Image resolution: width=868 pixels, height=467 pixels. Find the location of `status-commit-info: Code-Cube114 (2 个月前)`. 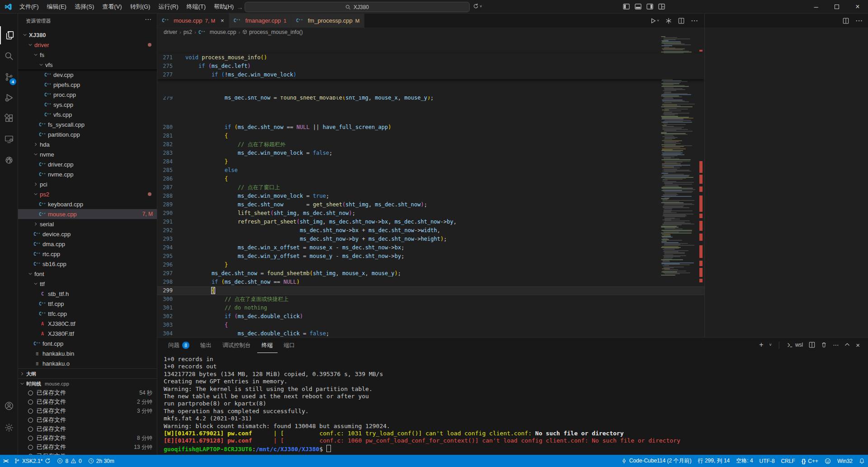

status-commit-info: Code-Cube114 (2 个月前) is located at coordinates (656, 461).